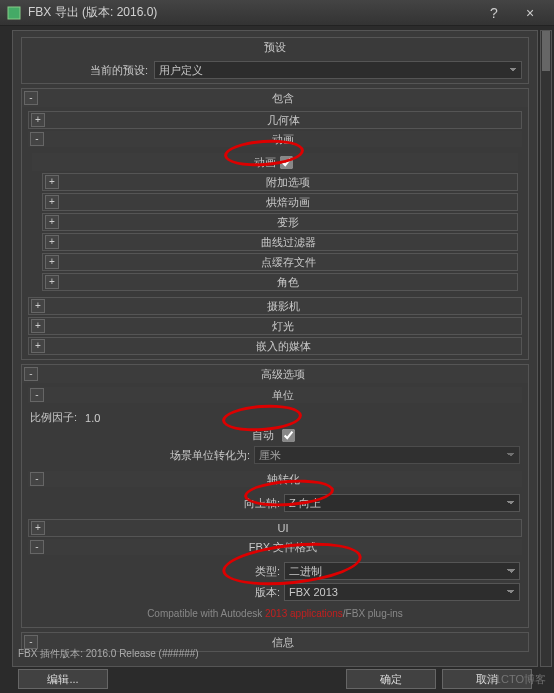 This screenshot has height=693, width=554. I want to click on scale-value: 1.0, so click(92, 418).